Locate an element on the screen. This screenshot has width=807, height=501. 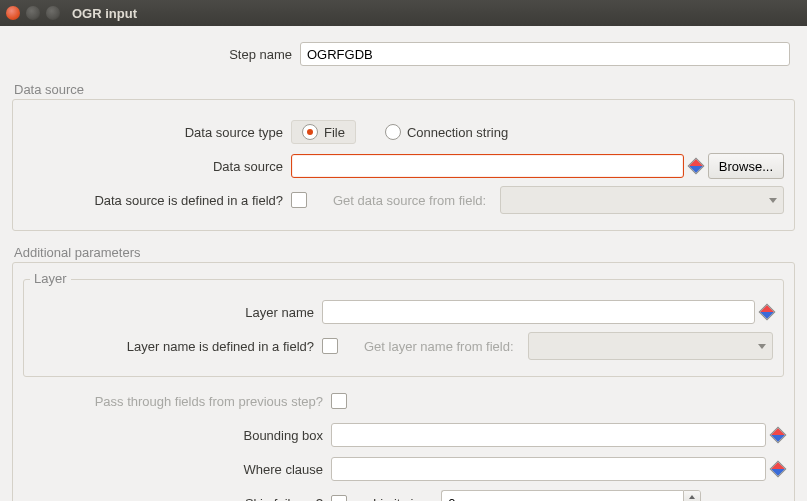
radio-file-label: File is located at coordinates (334, 132).